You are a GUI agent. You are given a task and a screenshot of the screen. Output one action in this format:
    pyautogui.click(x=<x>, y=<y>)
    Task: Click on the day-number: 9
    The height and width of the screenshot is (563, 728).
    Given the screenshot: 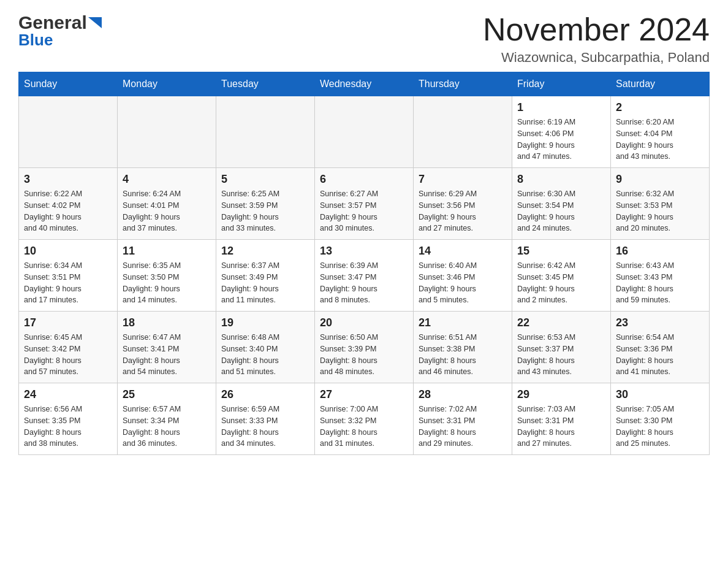 What is the action you would take?
    pyautogui.click(x=660, y=179)
    